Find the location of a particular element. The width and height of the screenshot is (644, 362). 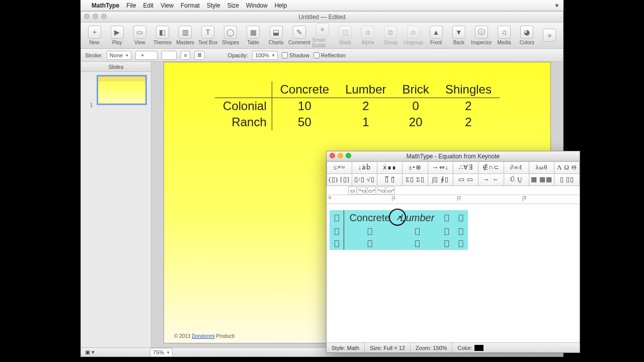

ungroup-button: ⧈Ungroup is located at coordinates (414, 35).